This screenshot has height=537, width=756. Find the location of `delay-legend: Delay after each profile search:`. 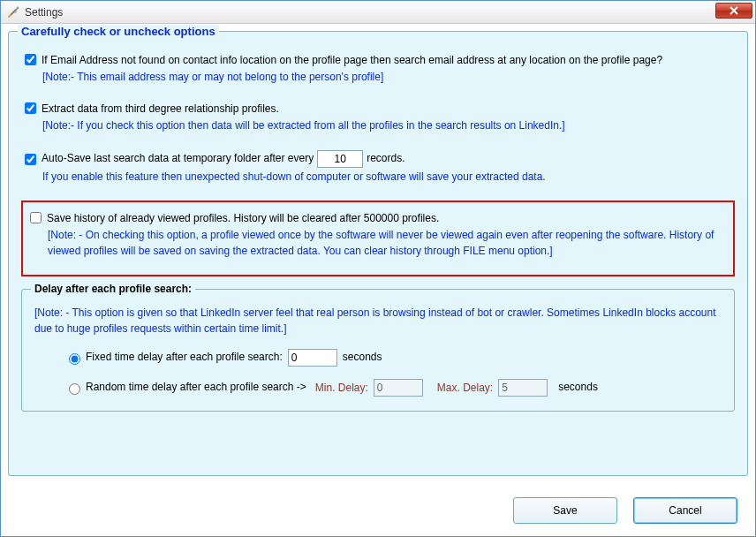

delay-legend: Delay after each profile search: is located at coordinates (113, 289).